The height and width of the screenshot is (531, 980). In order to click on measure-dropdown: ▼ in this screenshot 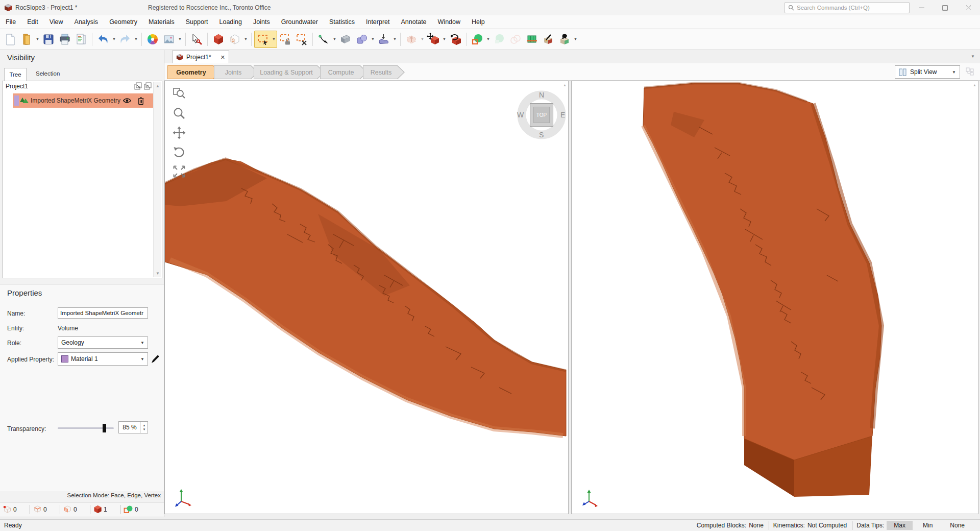, I will do `click(335, 39)`.